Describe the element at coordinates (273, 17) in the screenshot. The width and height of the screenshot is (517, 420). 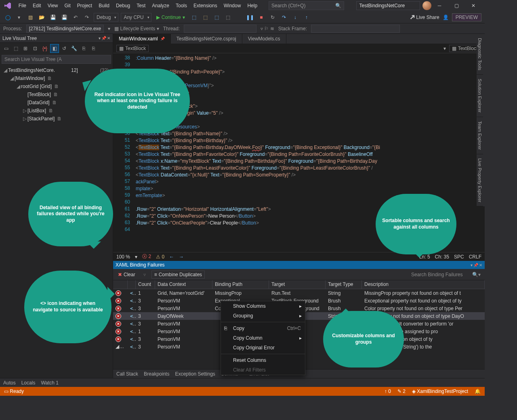
I see `restart-icon: ↻` at that location.